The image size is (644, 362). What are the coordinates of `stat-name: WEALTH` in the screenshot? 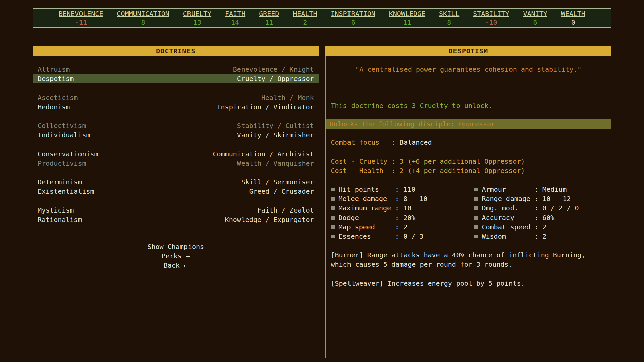 It's located at (573, 14).